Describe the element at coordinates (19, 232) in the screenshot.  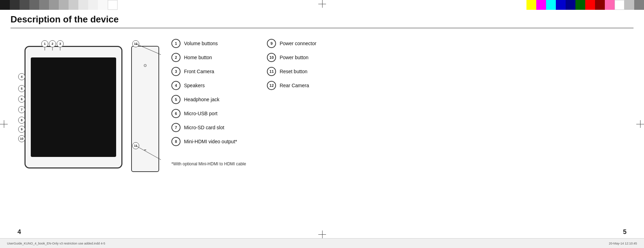
I see `page-number-left: 4` at that location.